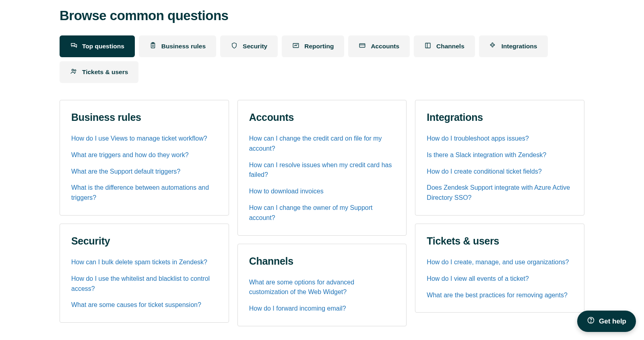  What do you see at coordinates (319, 46) in the screenshot?
I see `tab-label: Reporting` at bounding box center [319, 46].